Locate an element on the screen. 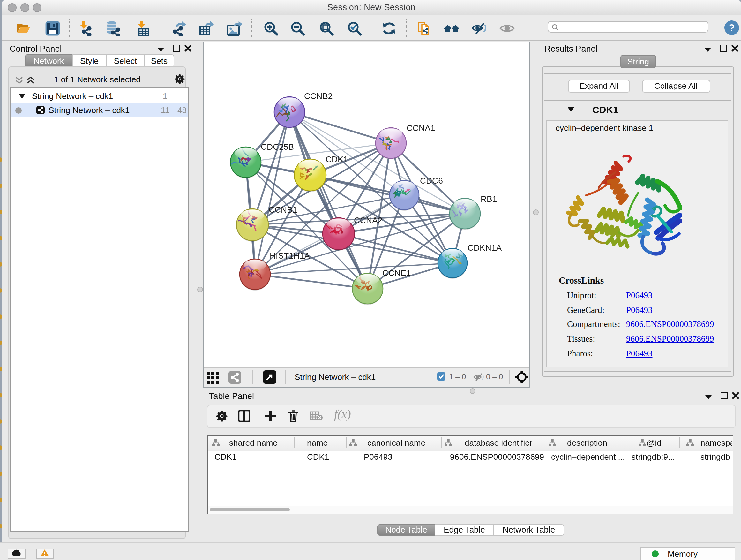 This screenshot has height=560, width=741. svg-text: CCNE1 is located at coordinates (396, 273).